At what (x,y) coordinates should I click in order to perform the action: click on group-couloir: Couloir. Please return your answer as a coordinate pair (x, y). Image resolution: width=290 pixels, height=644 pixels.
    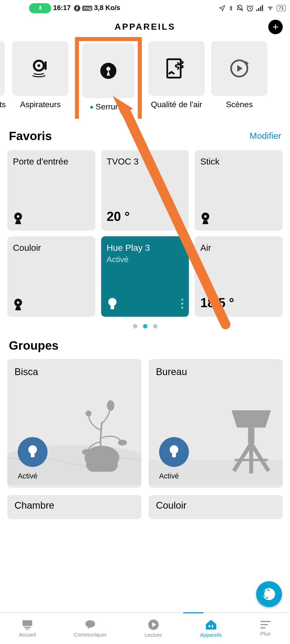
    Looking at the image, I should click on (215, 507).